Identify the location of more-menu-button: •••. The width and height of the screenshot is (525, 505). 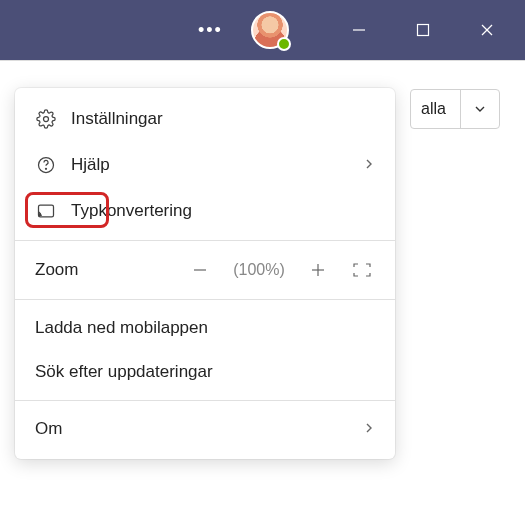
(210, 30).